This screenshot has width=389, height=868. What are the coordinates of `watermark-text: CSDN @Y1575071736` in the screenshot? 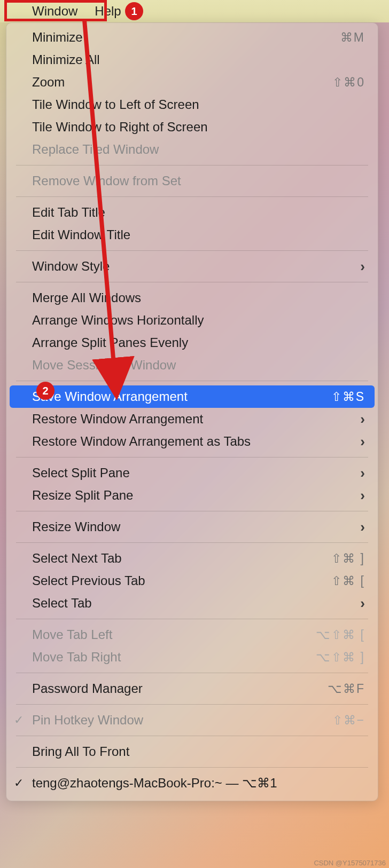 It's located at (349, 863).